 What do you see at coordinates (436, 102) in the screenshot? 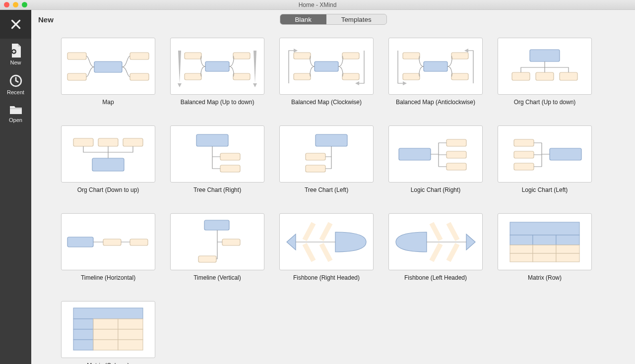
I see `template-label: Balanced Map (Anticlockwise)` at bounding box center [436, 102].